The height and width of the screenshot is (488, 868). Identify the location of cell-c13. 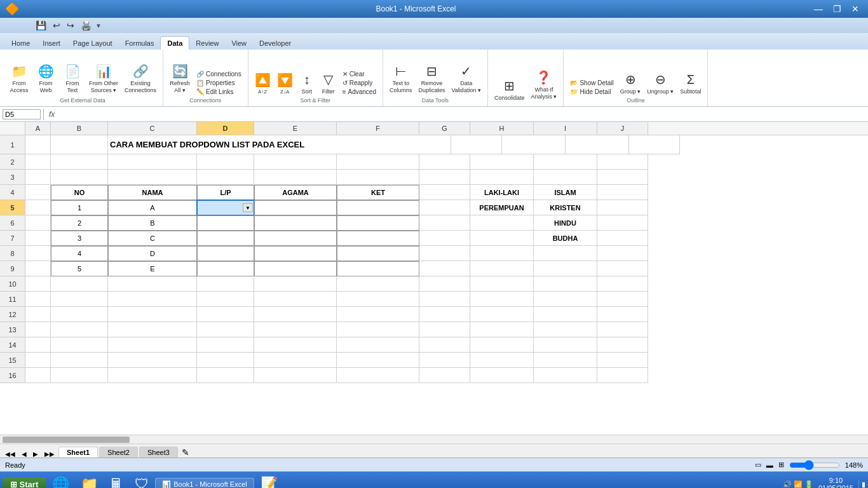
(153, 330).